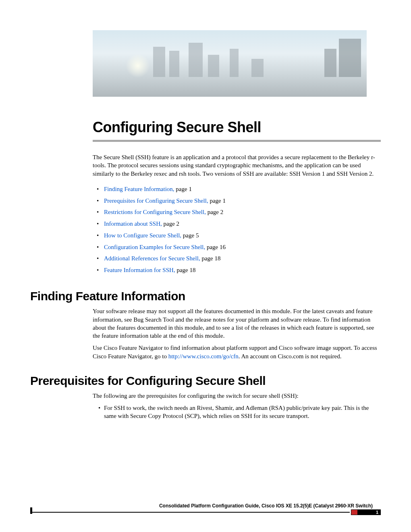 The width and height of the screenshot is (411, 532). I want to click on toc-link: Configuration Examples for Secure Shell,…, so click(165, 247).